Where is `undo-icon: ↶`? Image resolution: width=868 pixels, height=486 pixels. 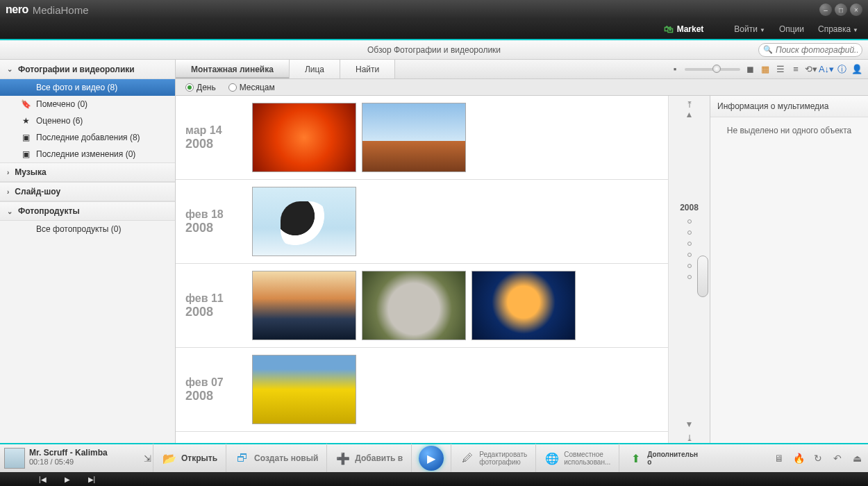
undo-icon: ↶ is located at coordinates (837, 458).